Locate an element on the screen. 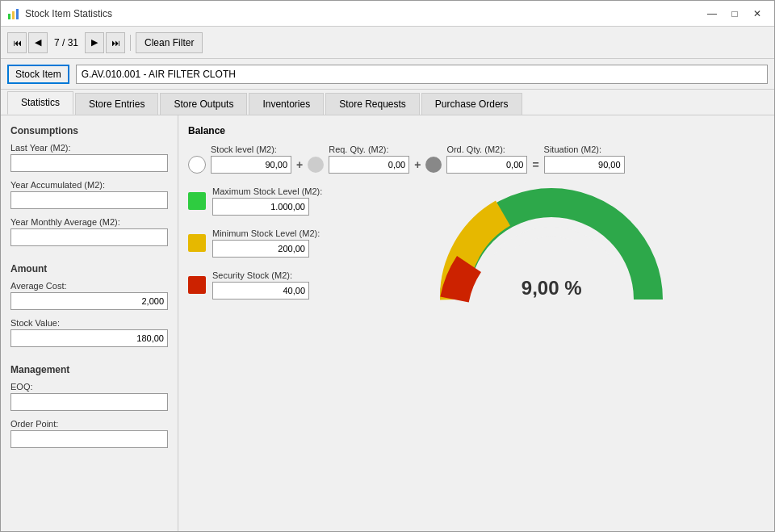  order-point-group: Order Point: is located at coordinates (89, 434).